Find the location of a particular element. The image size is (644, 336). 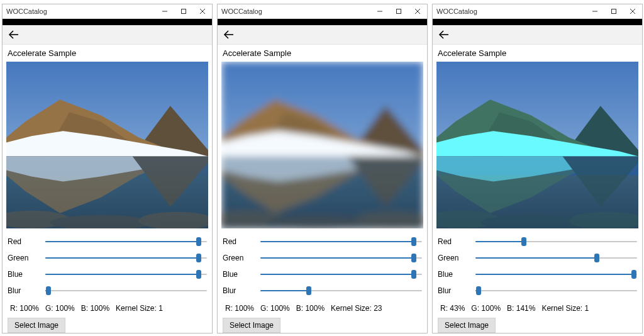

sliders-panel: Red Green Blue Blur is located at coordinates (322, 265).